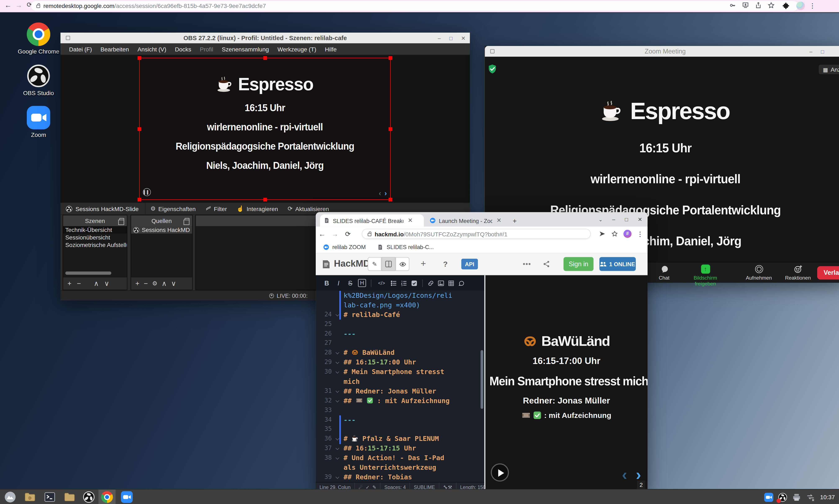 Image resolution: width=839 pixels, height=504 pixels. Describe the element at coordinates (798, 272) in the screenshot. I see `zoom-toolbar-reactions: Reaktionen` at that location.